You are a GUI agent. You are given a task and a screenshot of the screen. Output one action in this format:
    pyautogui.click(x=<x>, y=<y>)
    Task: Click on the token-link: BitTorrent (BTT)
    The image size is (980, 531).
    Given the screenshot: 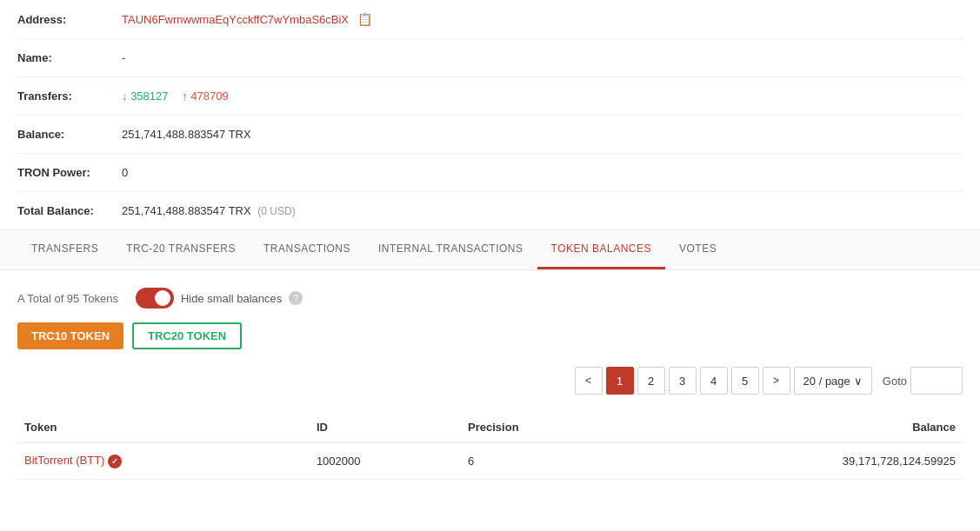 What is the action you would take?
    pyautogui.click(x=64, y=461)
    